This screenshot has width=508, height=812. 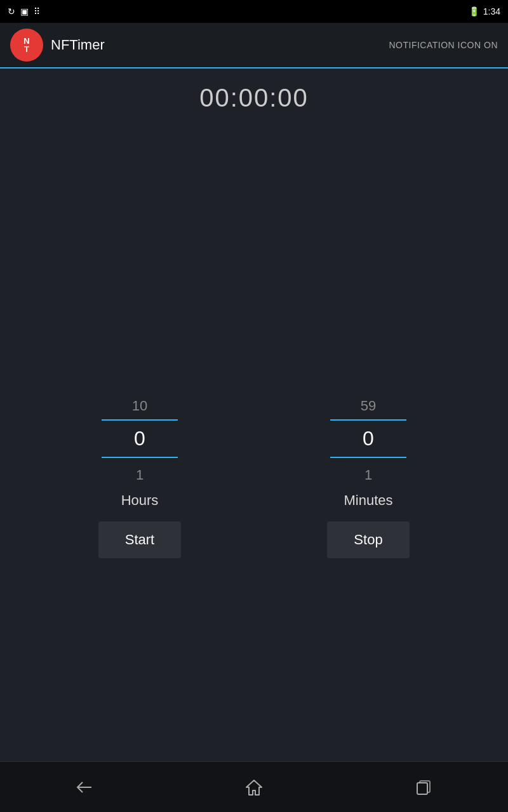 I want to click on home-button, so click(x=254, y=787).